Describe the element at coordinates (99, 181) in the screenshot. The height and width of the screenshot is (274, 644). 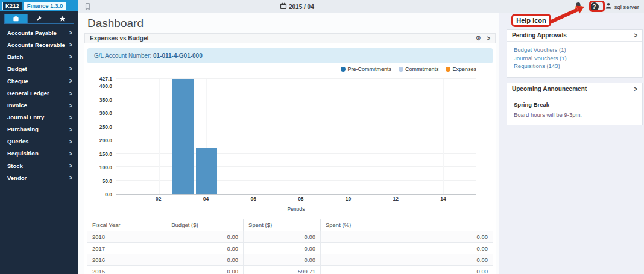
I see `y-tick-label: 50.0` at that location.